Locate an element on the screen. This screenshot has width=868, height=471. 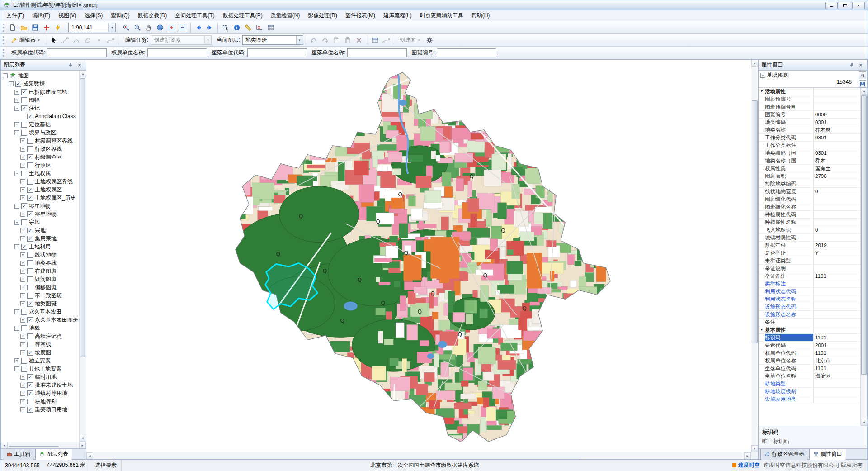
property-row: 类举标注 is located at coordinates (809, 284).